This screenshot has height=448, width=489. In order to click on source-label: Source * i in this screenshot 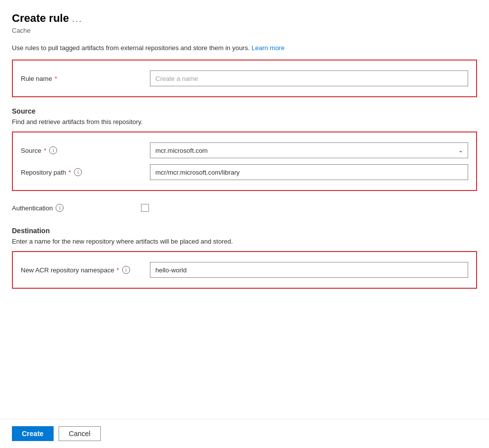, I will do `click(85, 150)`.